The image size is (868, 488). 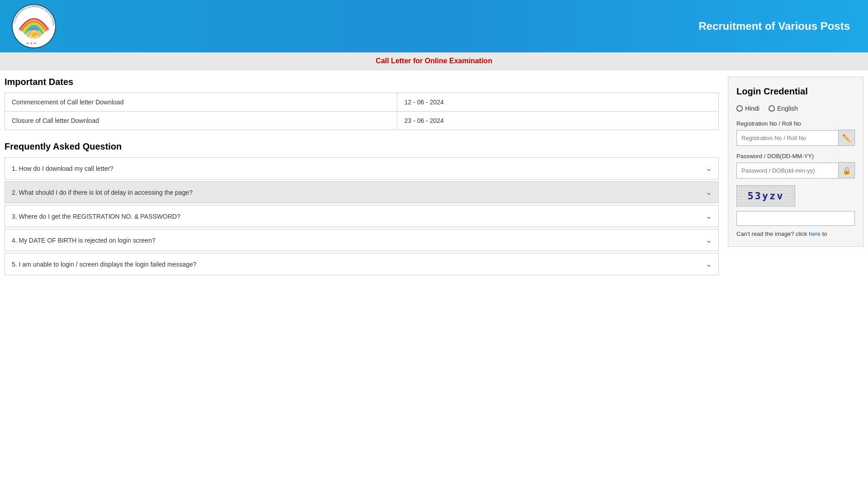 What do you see at coordinates (847, 138) in the screenshot?
I see `edit-icon: ✏️` at bounding box center [847, 138].